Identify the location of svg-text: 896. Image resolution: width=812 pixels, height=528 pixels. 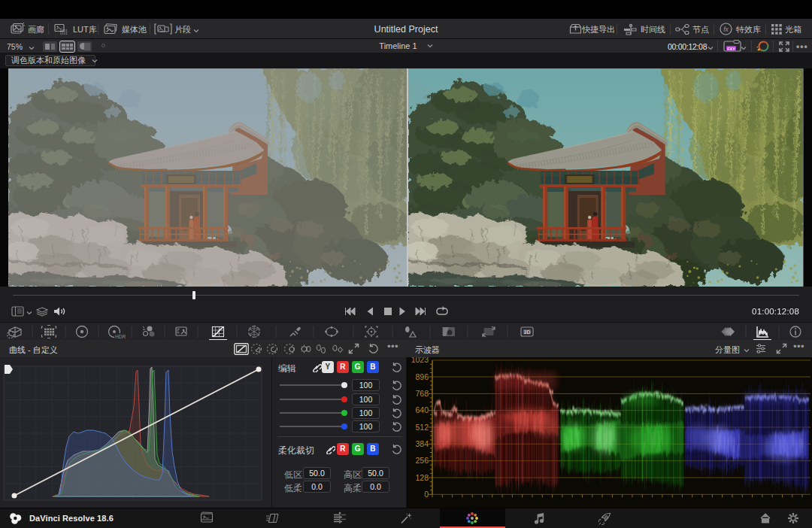
(422, 377).